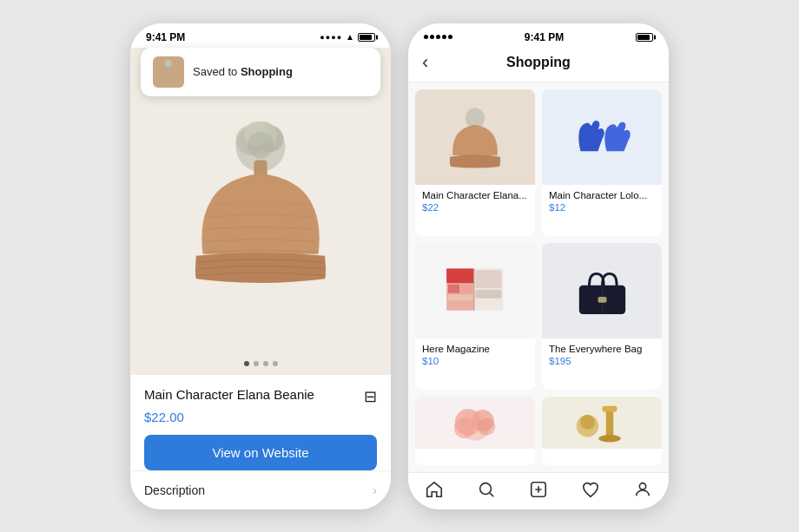  I want to click on card-magazine-svg, so click(476, 290).